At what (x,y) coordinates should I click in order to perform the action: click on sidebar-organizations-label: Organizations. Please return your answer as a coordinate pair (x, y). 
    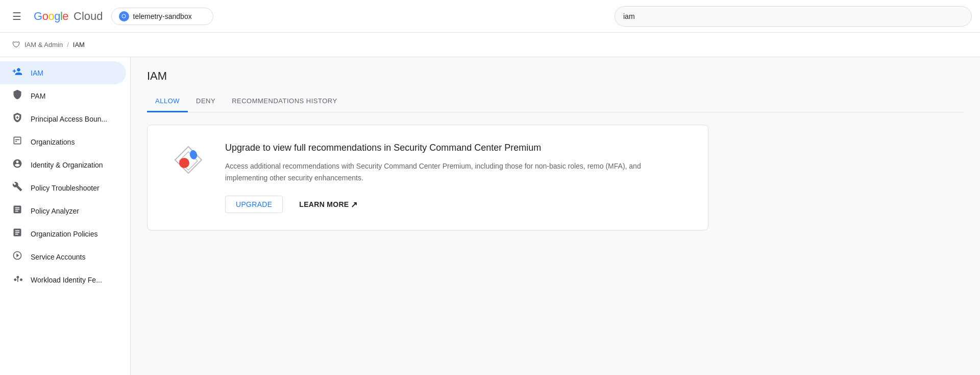
    Looking at the image, I should click on (53, 142).